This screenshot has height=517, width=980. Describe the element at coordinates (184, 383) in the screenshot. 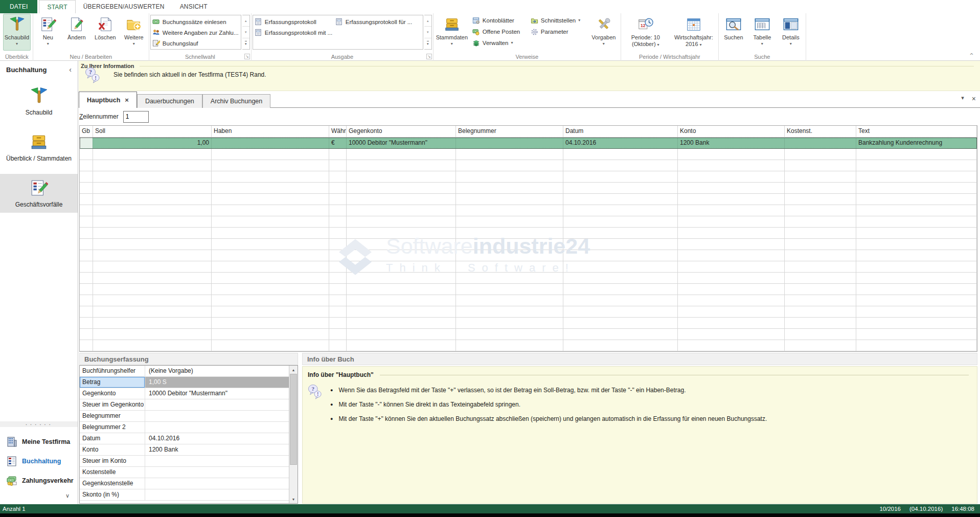

I see `property-row: Betrag1,00 S` at that location.